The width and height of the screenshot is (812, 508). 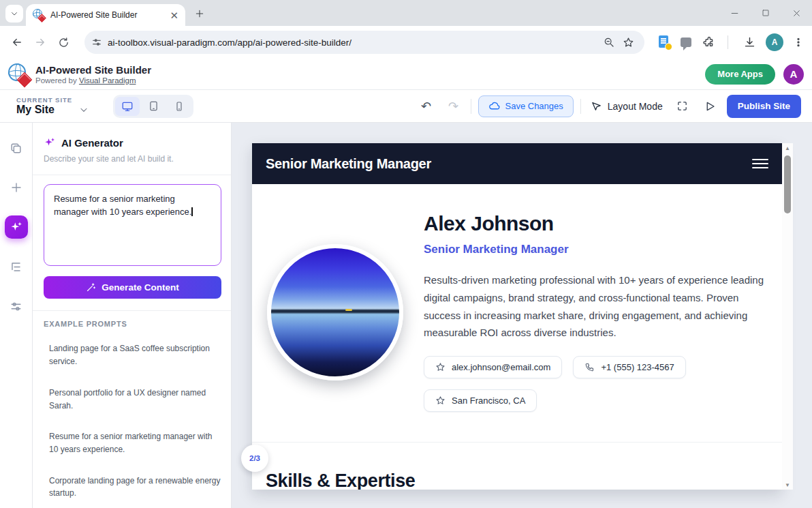 I want to click on sidebar-item-settings, so click(x=16, y=306).